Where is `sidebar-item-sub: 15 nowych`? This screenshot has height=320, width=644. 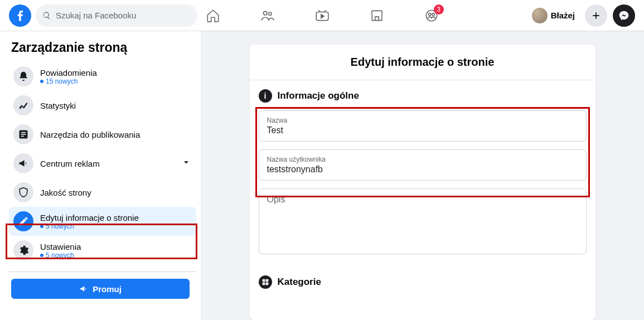 sidebar-item-sub: 15 nowych is located at coordinates (61, 81).